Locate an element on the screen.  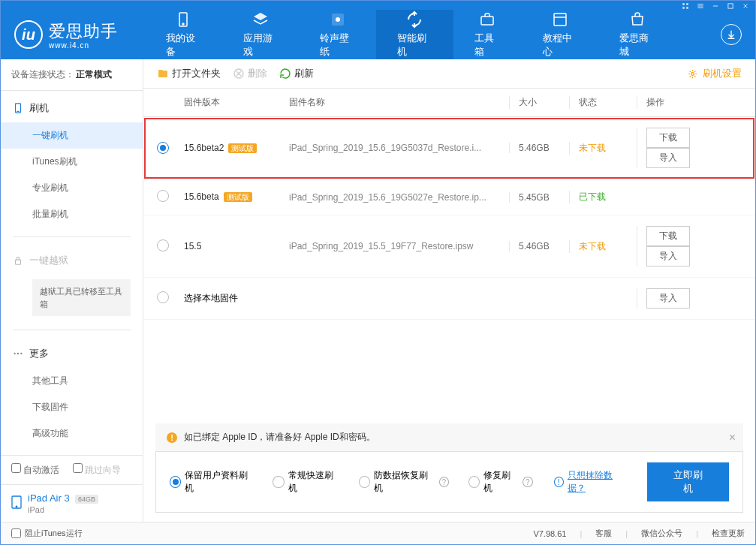
nav-smart-flash: 智能刷机 is located at coordinates (414, 35).